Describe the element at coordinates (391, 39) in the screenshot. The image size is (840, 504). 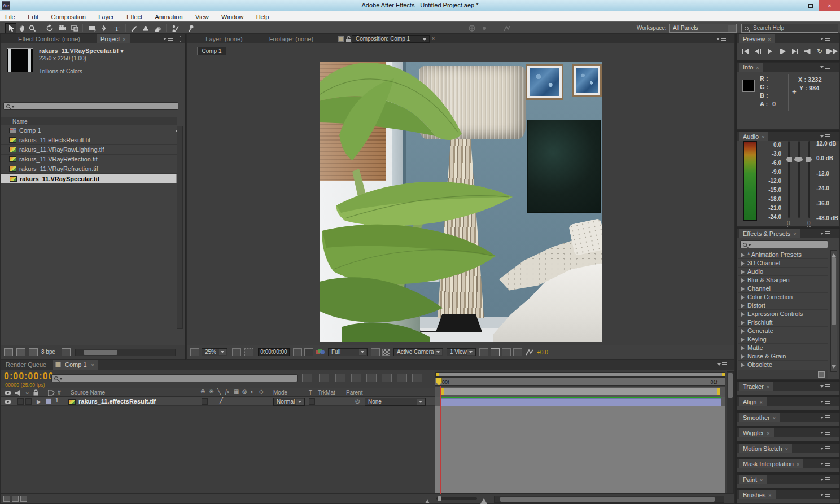
I see `tab-composition: Composition: Comp 1` at that location.